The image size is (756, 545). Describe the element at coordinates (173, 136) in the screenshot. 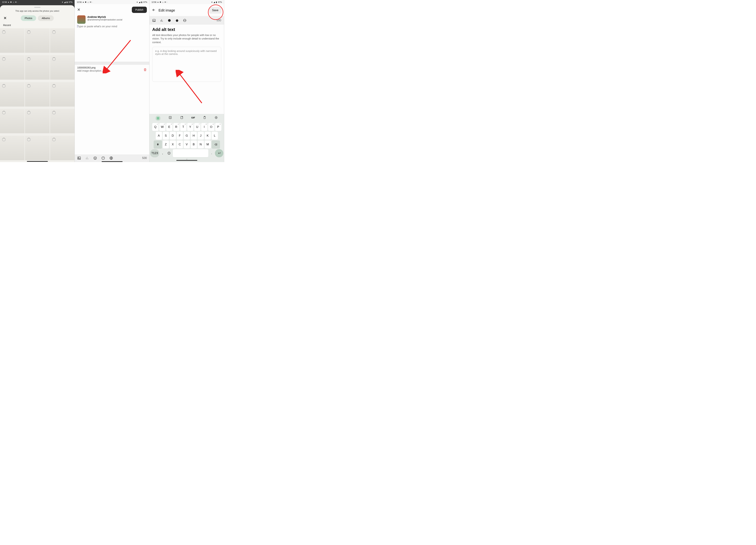

I see `key-d: D` at that location.